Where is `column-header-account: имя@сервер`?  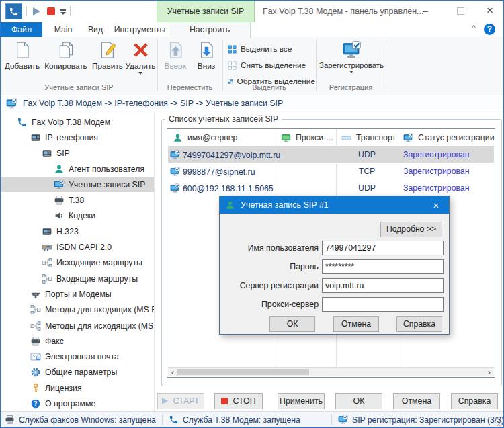 column-header-account: имя@сервер is located at coordinates (222, 138).